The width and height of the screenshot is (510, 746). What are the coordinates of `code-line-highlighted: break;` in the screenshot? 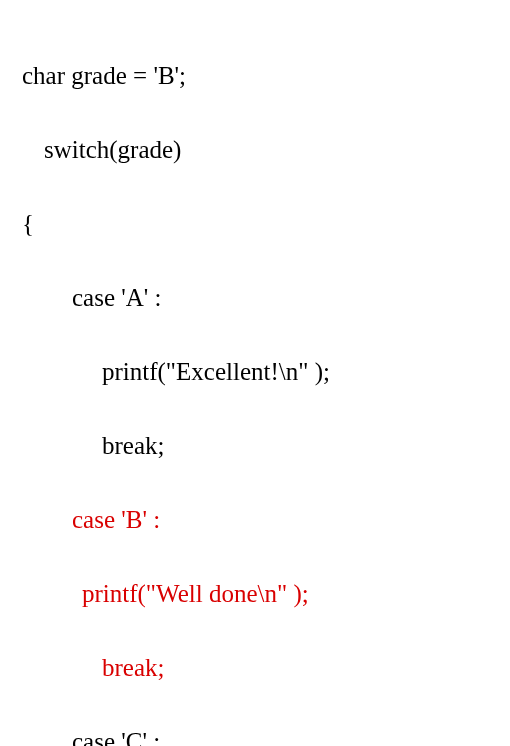 It's located at (255, 668).